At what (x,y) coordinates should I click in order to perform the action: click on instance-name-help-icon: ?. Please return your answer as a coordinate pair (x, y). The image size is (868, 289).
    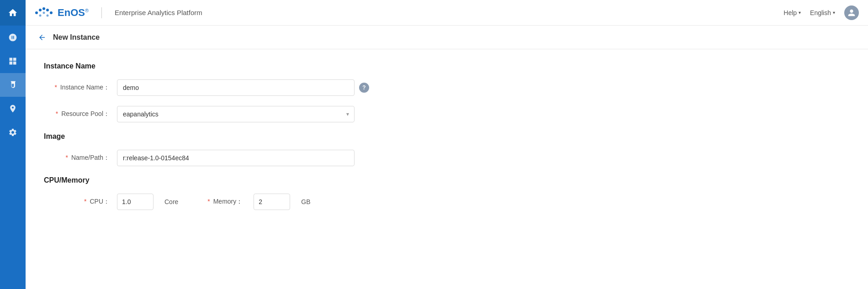
    Looking at the image, I should click on (364, 88).